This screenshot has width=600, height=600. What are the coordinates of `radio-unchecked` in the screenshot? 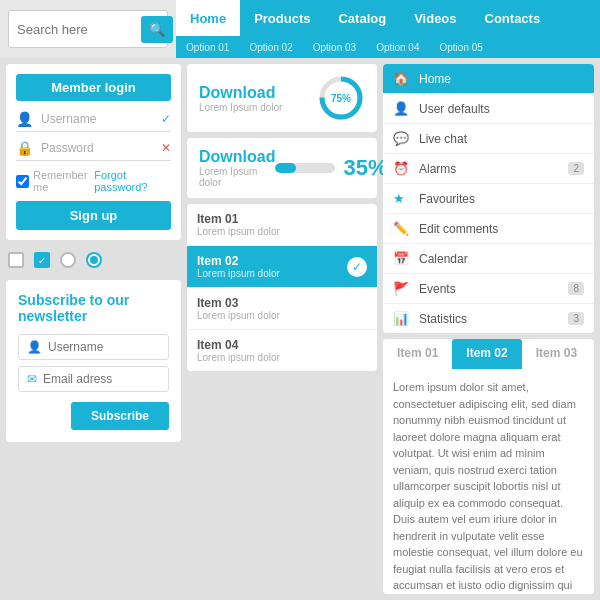 It's located at (68, 260).